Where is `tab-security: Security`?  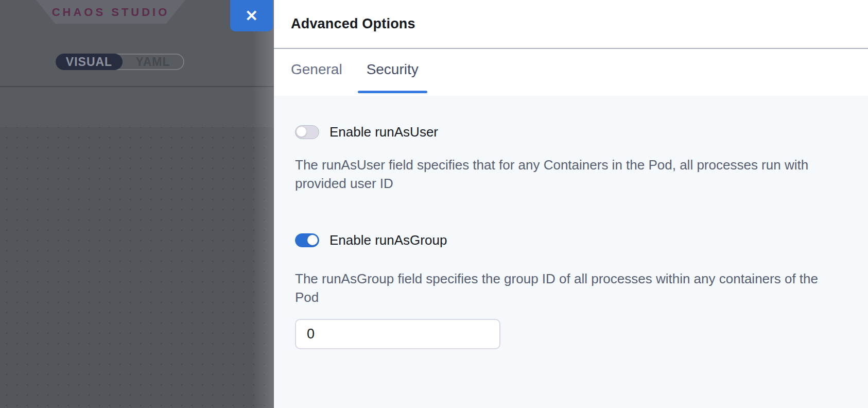 tab-security: Security is located at coordinates (392, 72).